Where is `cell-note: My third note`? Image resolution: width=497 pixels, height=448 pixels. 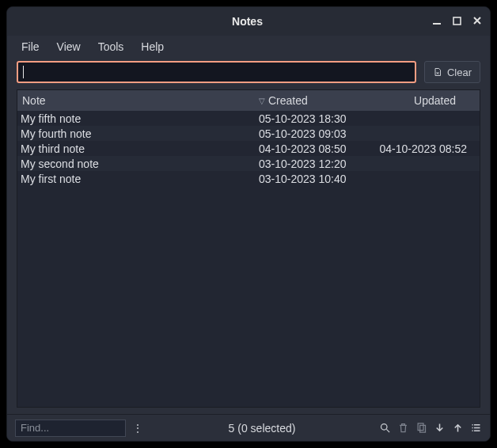
cell-note: My third note is located at coordinates (138, 149).